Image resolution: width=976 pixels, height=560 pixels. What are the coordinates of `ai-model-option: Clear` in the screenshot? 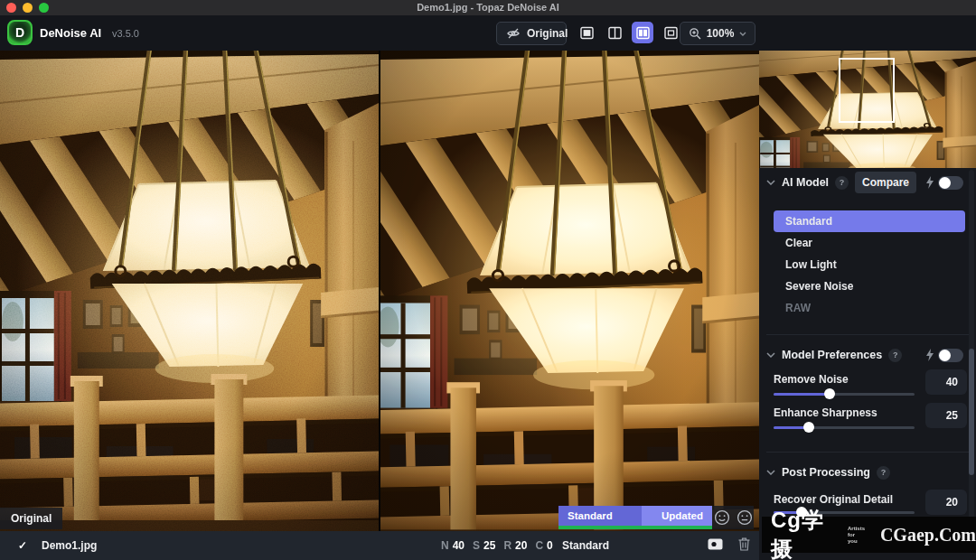 It's located at (869, 243).